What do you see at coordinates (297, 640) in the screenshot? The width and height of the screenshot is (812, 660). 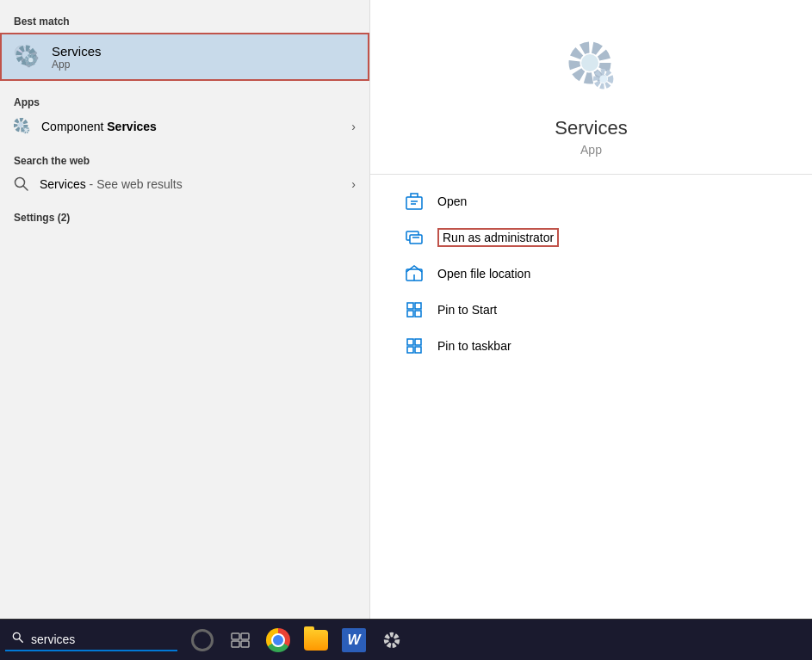 I see `taskbar-apps: W` at bounding box center [297, 640].